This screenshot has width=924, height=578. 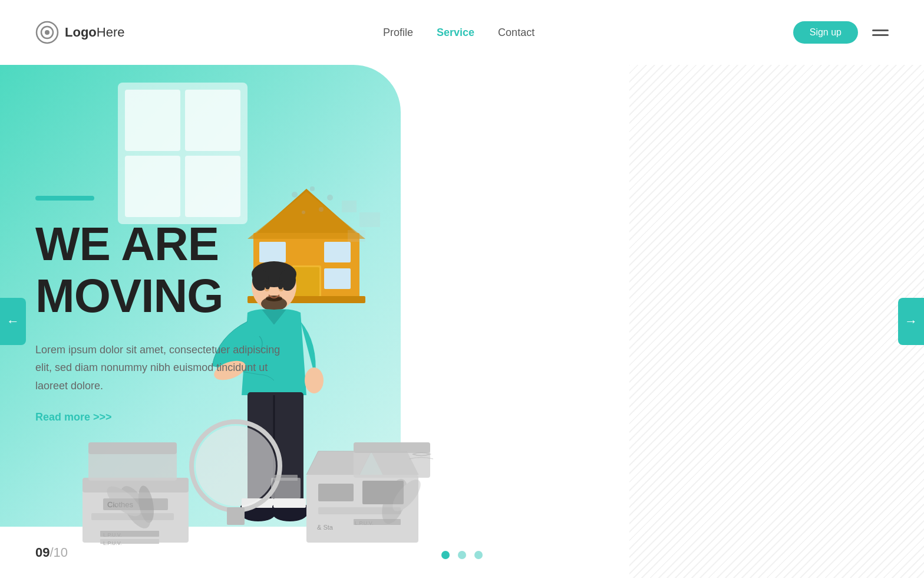 What do you see at coordinates (458, 33) in the screenshot?
I see `nav-links: Profile Service Contact` at bounding box center [458, 33].